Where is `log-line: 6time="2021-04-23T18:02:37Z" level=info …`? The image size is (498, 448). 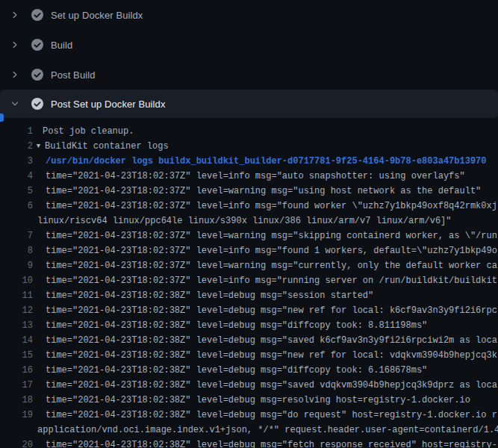
log-line: 6time="2021-04-23T18:02:37Z" level=info … is located at coordinates (249, 206).